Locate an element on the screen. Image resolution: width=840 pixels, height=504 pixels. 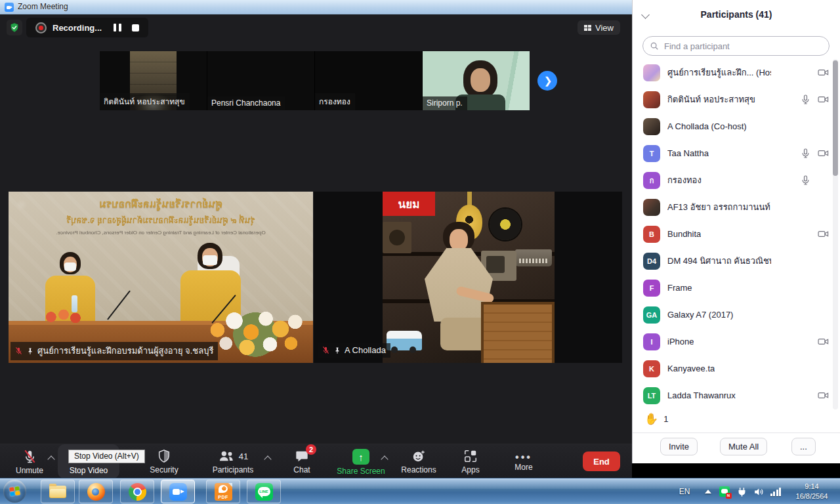
video-filmstrip: ✋ กิตตินันท์ หอประสาทสุข ✋ is located at coordinates (315, 81).